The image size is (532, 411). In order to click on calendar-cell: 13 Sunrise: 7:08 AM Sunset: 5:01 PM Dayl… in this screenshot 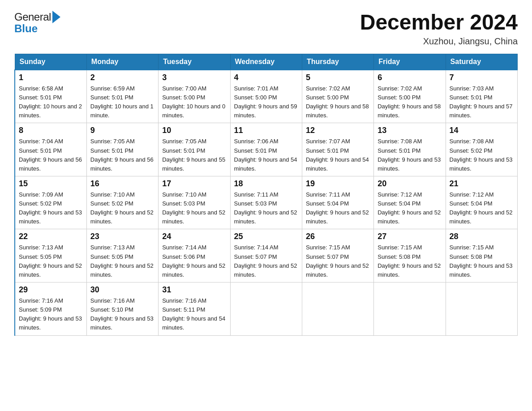, I will do `click(410, 150)`.